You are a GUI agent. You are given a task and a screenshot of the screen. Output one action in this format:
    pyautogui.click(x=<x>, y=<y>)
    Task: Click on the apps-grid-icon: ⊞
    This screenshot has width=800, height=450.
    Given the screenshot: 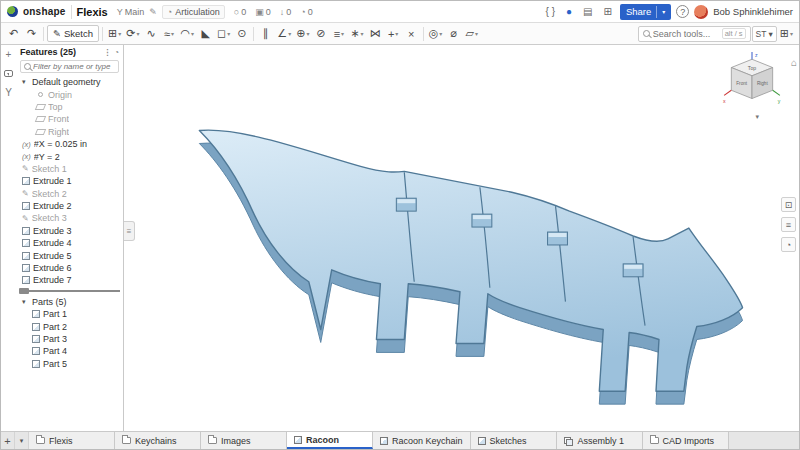 What is the action you would take?
    pyautogui.click(x=607, y=12)
    